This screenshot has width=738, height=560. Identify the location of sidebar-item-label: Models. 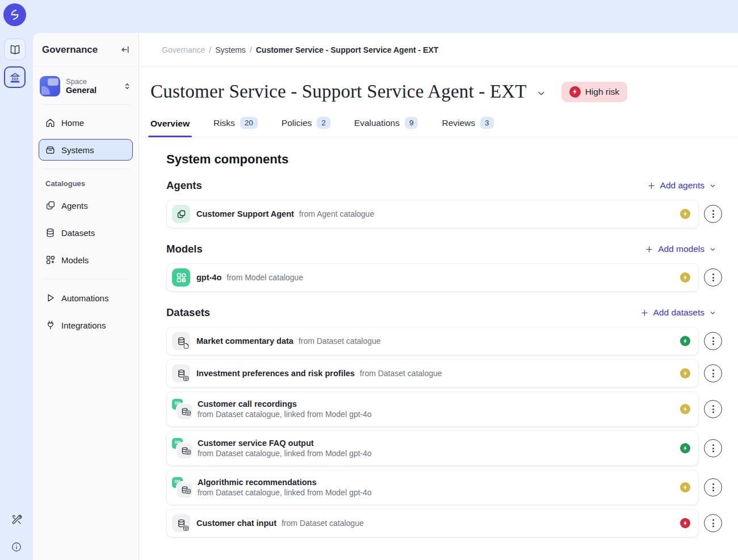
(75, 260).